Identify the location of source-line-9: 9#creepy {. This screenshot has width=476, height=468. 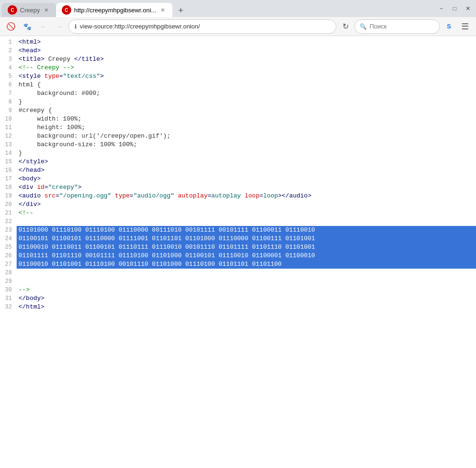
(238, 111).